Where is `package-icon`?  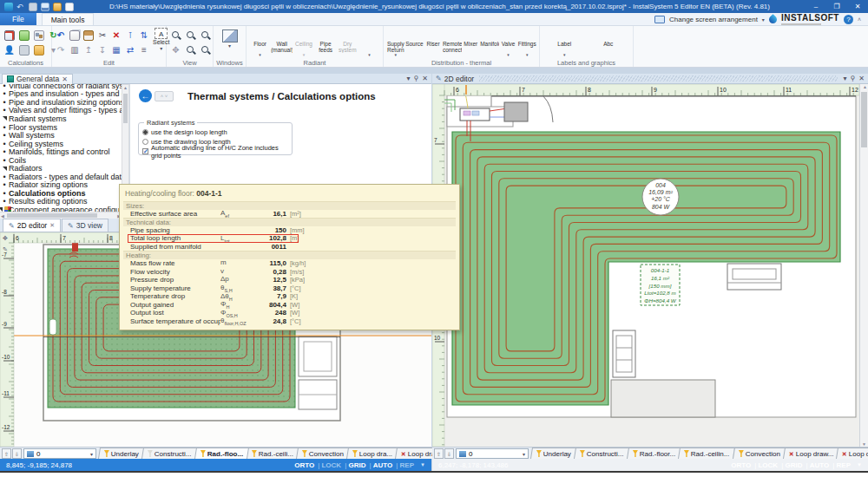 package-icon is located at coordinates (39, 50).